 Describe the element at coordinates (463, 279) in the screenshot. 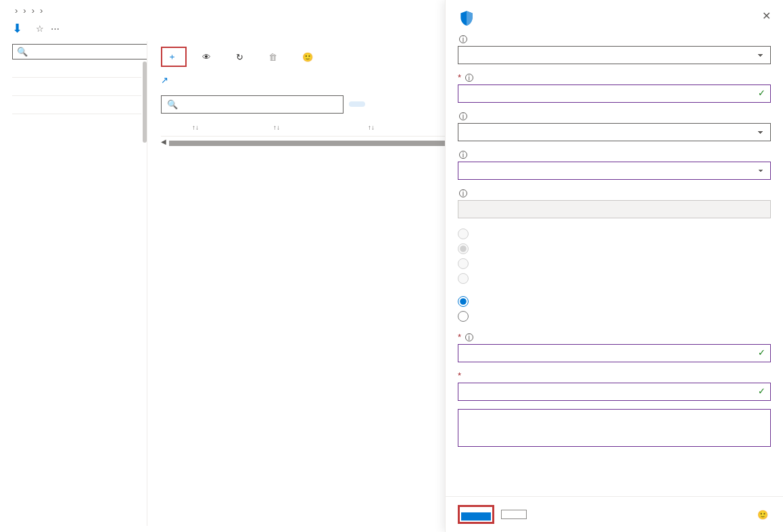

I see `protocol-icmp-radio` at that location.